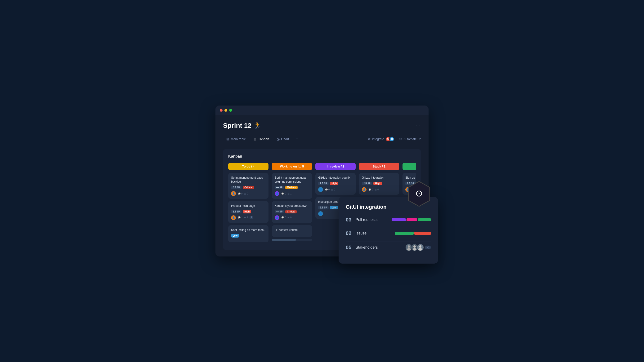 The image size is (644, 362). I want to click on tab-kanban-label: Kanban, so click(264, 139).